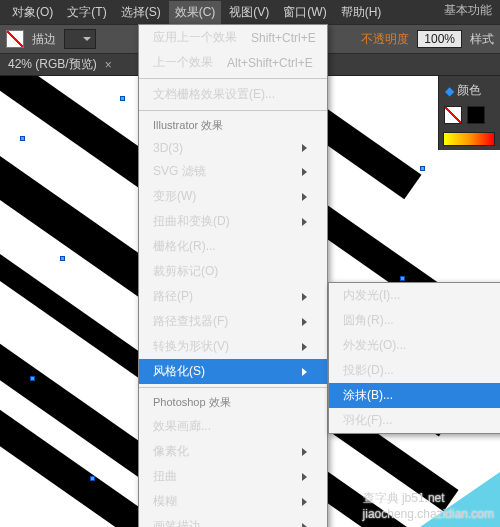 This screenshot has height=527, width=500. I want to click on stylize-0: 内发光(I)..., so click(414, 296).